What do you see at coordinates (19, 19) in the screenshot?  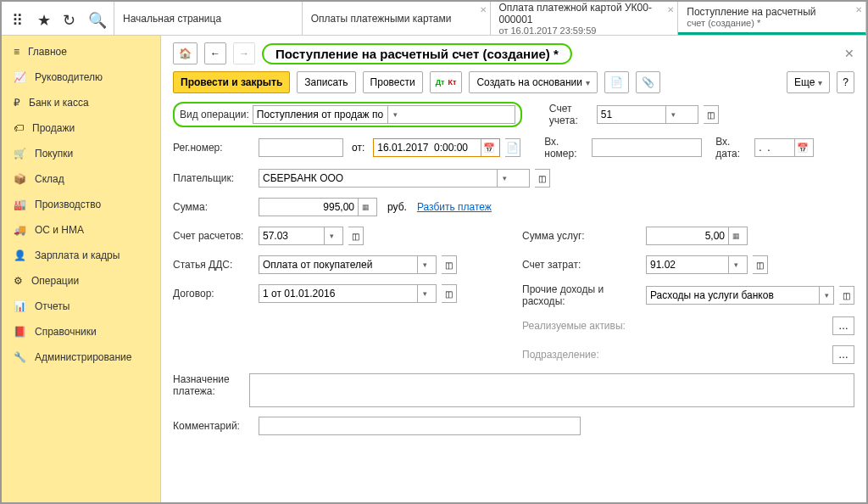 I see `apps-icon: ⠿` at bounding box center [19, 19].